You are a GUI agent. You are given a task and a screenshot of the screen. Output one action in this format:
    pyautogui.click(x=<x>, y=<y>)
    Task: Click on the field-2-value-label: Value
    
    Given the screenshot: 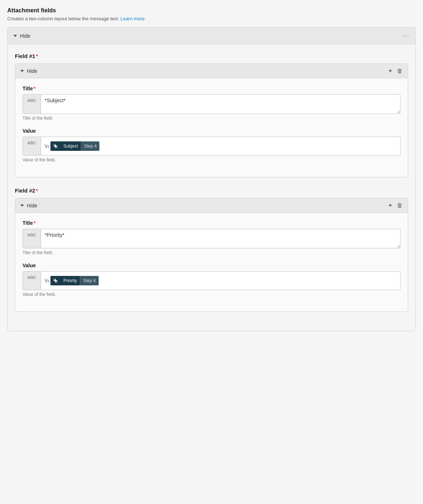 What is the action you would take?
    pyautogui.click(x=212, y=265)
    